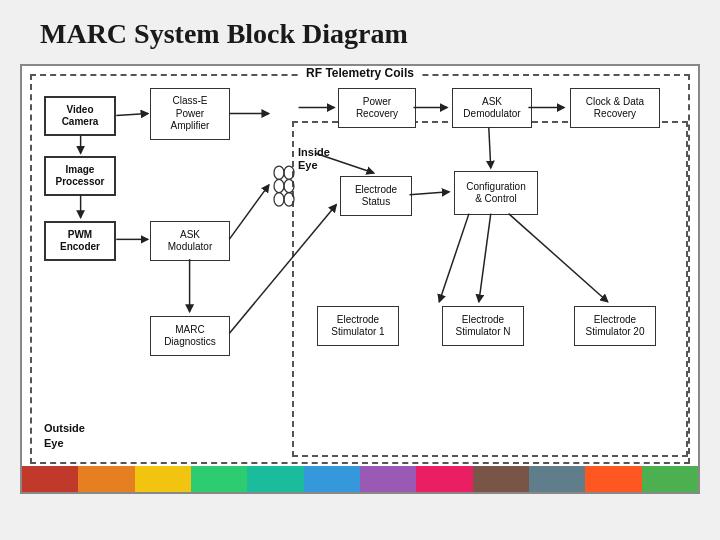  Describe the element at coordinates (190, 241) in the screenshot. I see `ask-modulator-box: ASK Modulator` at that location.